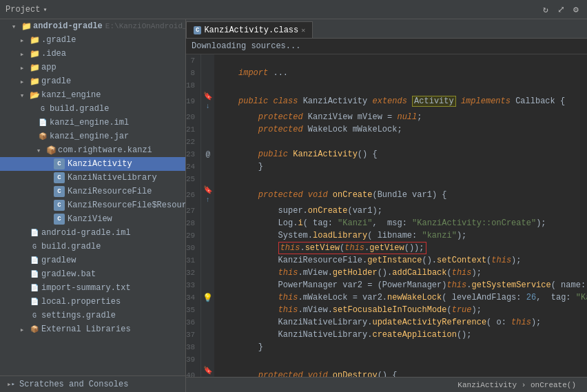 This screenshot has height=392, width=587. What do you see at coordinates (92, 26) in the screenshot?
I see `sidebar-item-android-gradle: 📁 android-gradle E:\KanziOnAndroid_Intro…` at bounding box center [92, 26].